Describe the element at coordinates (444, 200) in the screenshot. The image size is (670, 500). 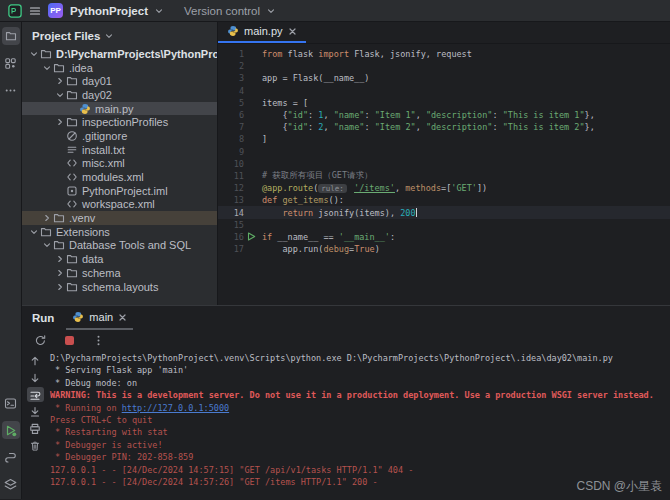
I see `code-line-13: 13def get_items():` at that location.